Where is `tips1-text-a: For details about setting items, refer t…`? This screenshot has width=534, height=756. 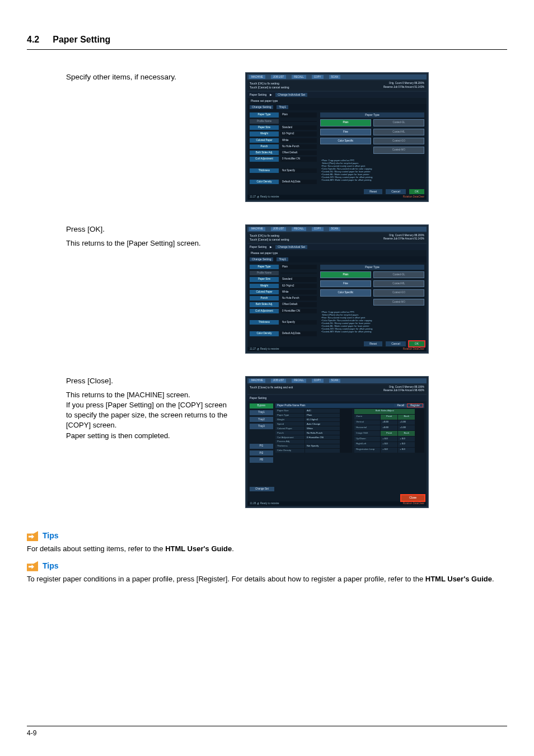 tips1-text-a: For details about setting items, refer t… is located at coordinates (96, 548).